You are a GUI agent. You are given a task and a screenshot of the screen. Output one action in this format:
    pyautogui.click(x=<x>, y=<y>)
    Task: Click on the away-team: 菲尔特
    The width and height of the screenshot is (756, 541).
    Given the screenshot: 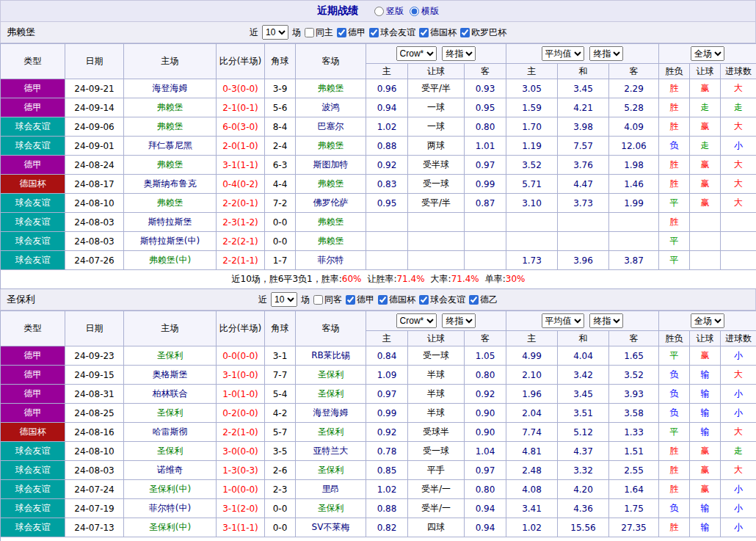 What is the action you would take?
    pyautogui.click(x=331, y=261)
    